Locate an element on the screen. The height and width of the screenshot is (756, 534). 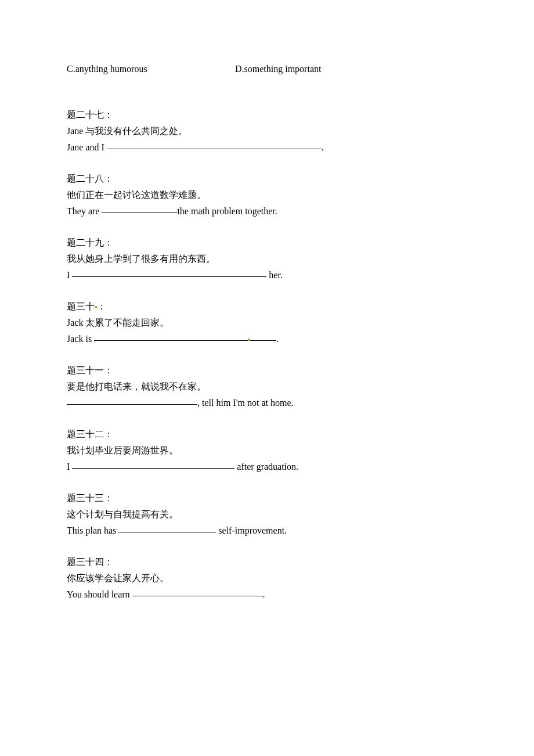
question-chinese: 要是他打电话来，就说我不在家。 is located at coordinates (267, 387).